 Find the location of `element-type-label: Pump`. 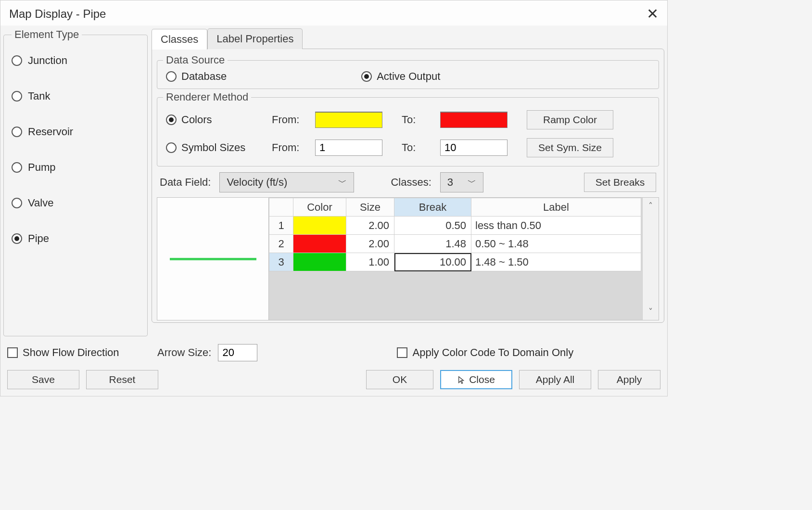

element-type-label: Pump is located at coordinates (41, 167).